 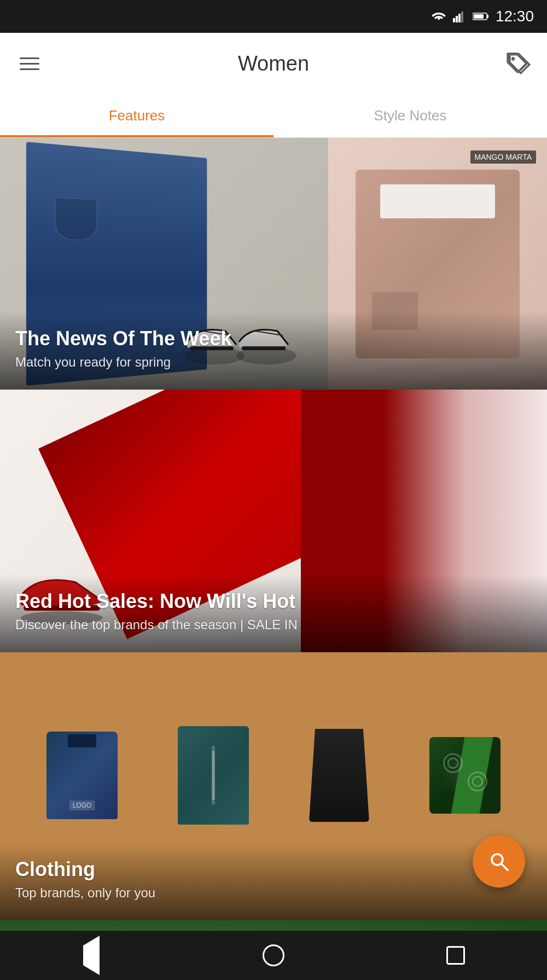 I want to click on search-fab, so click(x=499, y=861).